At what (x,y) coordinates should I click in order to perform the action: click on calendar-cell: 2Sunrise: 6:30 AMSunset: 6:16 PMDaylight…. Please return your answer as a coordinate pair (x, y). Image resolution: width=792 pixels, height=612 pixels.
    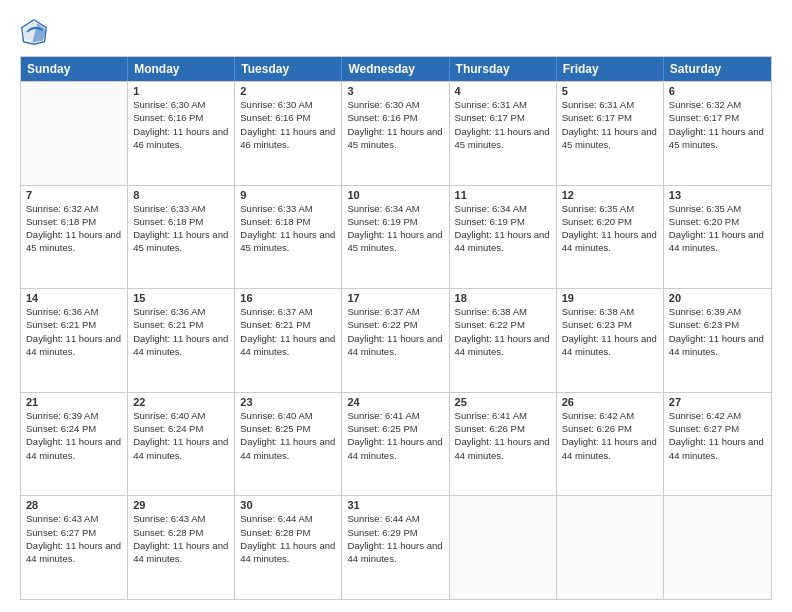
    Looking at the image, I should click on (288, 134).